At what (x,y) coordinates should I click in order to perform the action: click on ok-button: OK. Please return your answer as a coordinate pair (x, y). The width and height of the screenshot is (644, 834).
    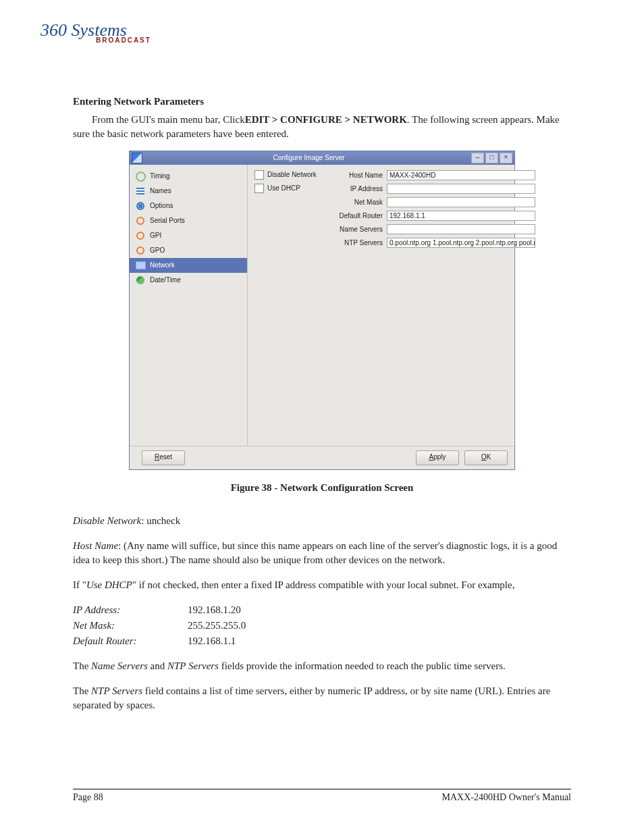
    Looking at the image, I should click on (486, 458).